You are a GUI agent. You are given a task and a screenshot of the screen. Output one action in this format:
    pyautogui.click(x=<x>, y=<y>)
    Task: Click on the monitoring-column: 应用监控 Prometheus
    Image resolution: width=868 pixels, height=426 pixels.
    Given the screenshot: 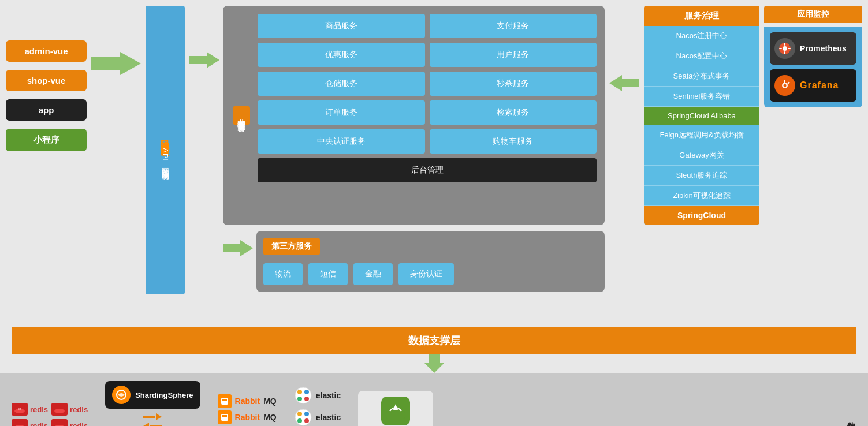 What is the action you would take?
    pyautogui.click(x=813, y=57)
    